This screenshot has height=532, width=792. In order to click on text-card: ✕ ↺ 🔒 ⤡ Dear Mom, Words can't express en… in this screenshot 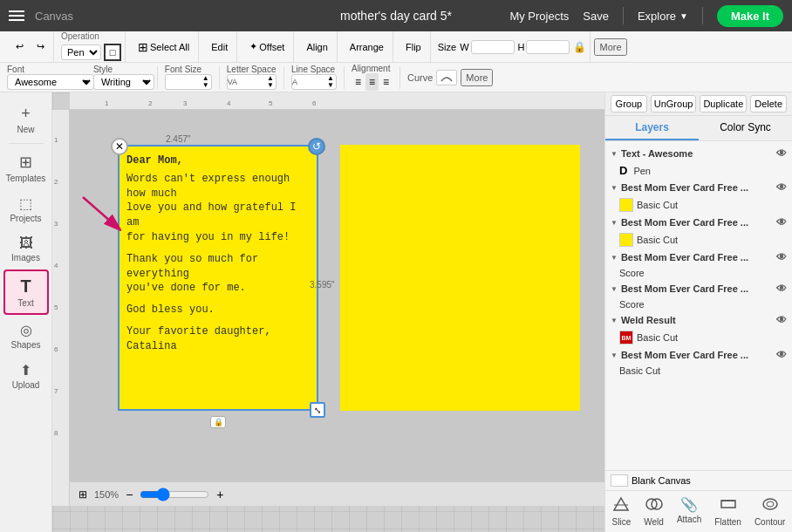, I will do `click(218, 277)`.